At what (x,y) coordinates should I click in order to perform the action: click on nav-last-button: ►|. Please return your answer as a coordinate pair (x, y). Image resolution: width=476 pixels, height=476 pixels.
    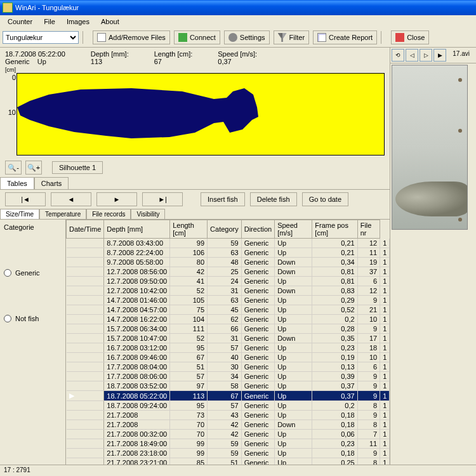
    Looking at the image, I should click on (162, 199).